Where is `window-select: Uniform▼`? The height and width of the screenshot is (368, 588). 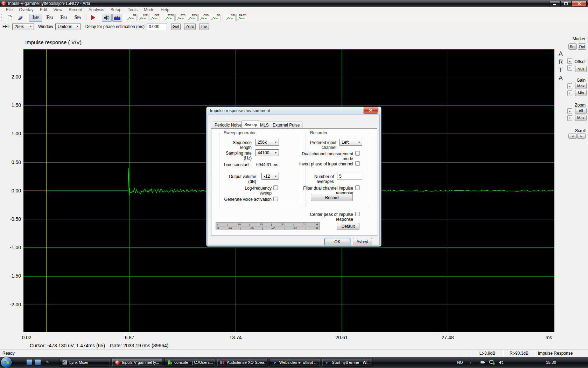
window-select: Uniform▼ is located at coordinates (68, 27).